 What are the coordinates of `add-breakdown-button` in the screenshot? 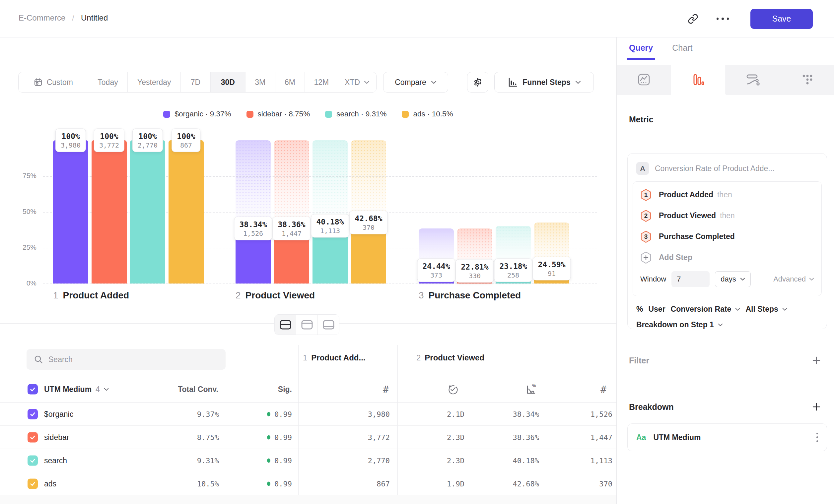 It's located at (816, 407).